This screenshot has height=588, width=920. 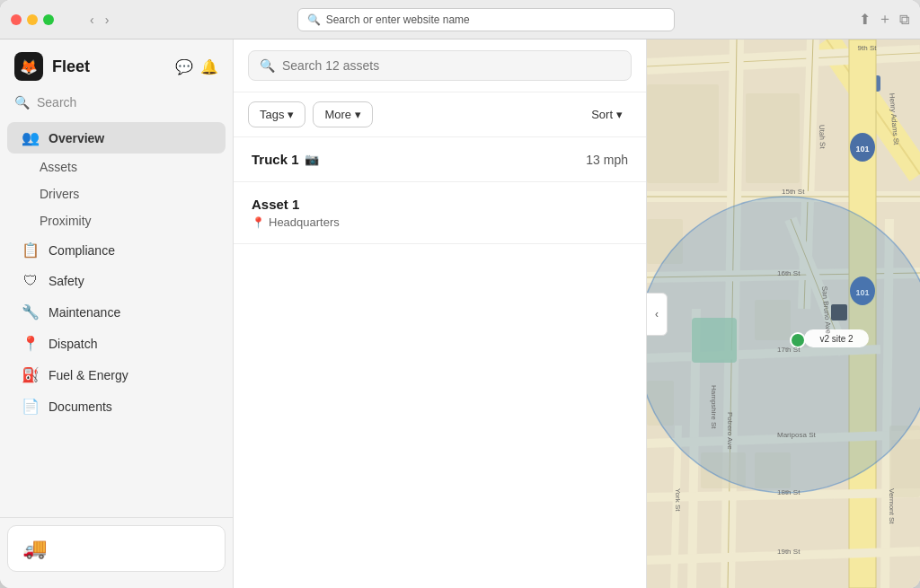 I want to click on asset-location: 📍 Headquarters, so click(x=440, y=223).